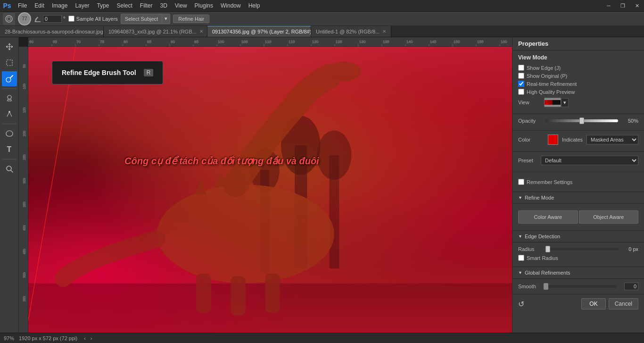  What do you see at coordinates (181, 6) in the screenshot?
I see `menu-view: View` at bounding box center [181, 6].